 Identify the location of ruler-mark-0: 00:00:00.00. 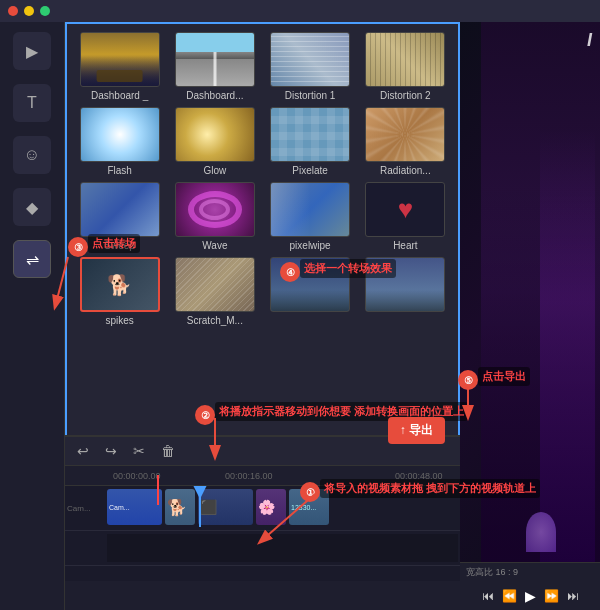
(137, 476).